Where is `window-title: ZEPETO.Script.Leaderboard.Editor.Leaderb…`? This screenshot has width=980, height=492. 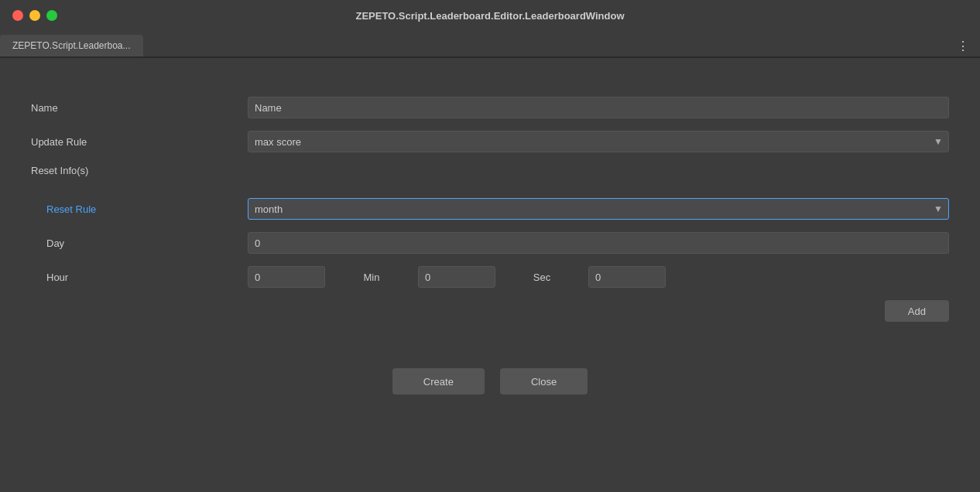
window-title: ZEPETO.Script.Leaderboard.Editor.Leaderb… is located at coordinates (489, 15).